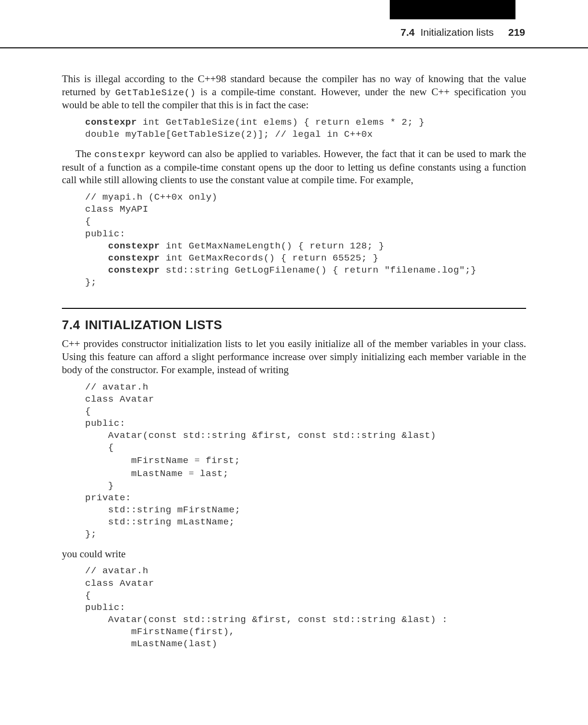  What do you see at coordinates (151, 197) in the screenshot?
I see `code-text: // myapi.h (C++0x only)` at bounding box center [151, 197].